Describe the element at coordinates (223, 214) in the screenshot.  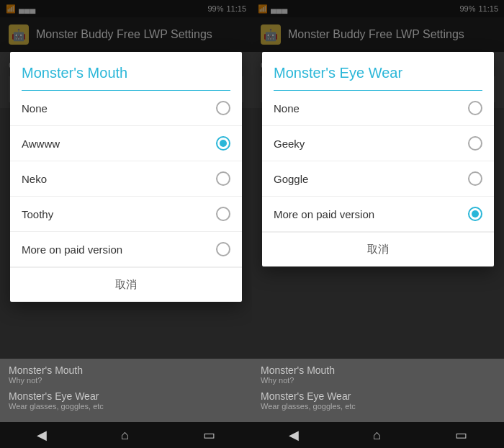
I see `radio-toothy-left` at that location.